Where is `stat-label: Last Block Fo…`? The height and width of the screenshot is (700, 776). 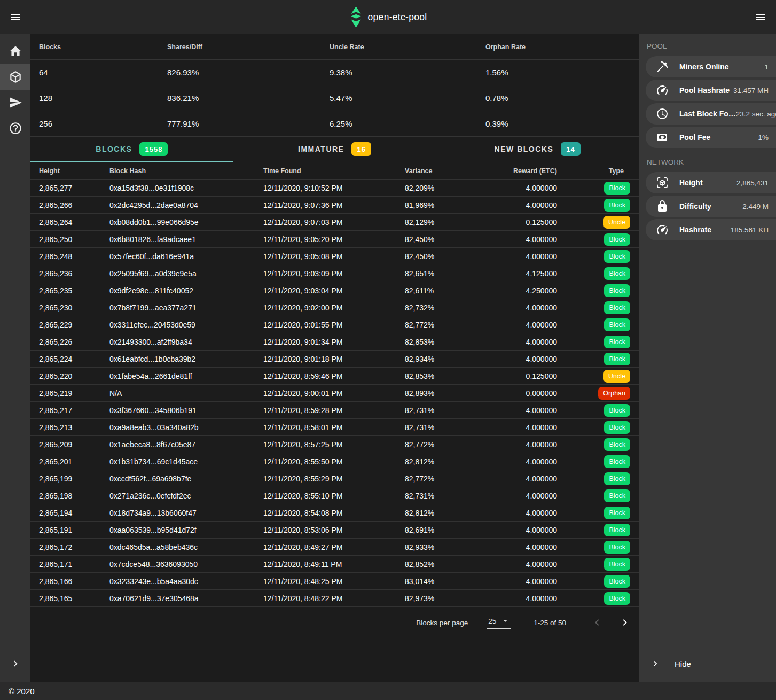
stat-label: Last Block Fo… is located at coordinates (708, 114).